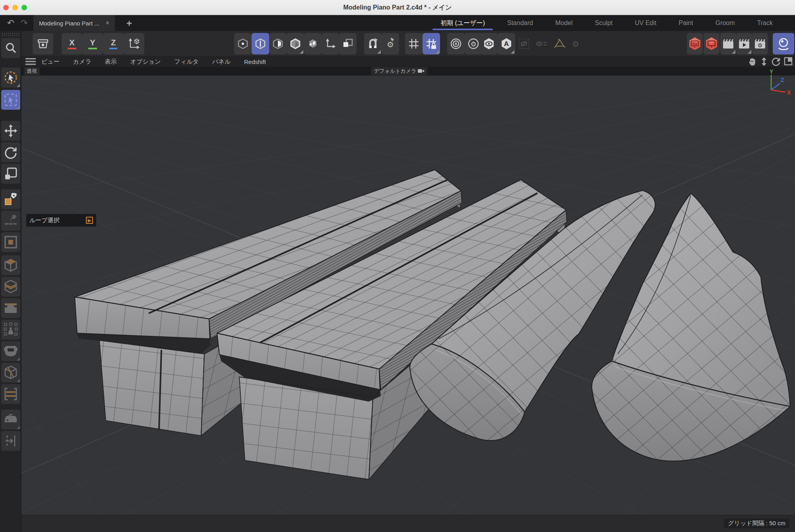  What do you see at coordinates (11, 174) in the screenshot?
I see `scale-tool-button` at bounding box center [11, 174].